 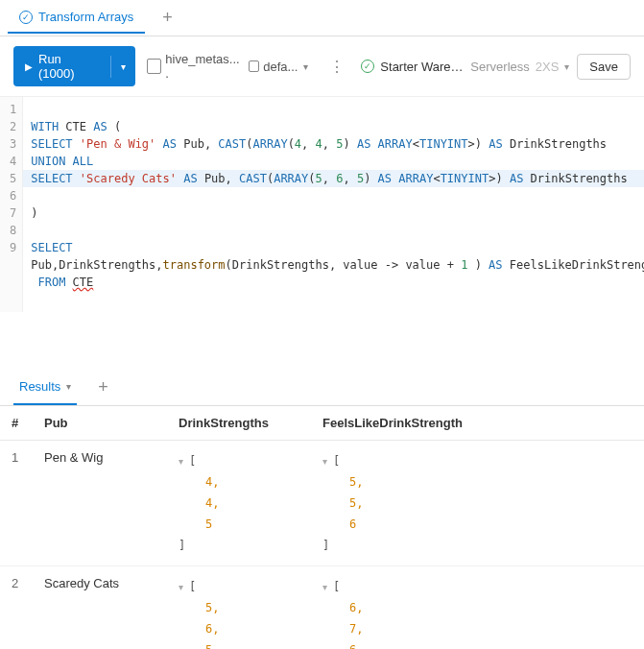 What do you see at coordinates (61, 66) in the screenshot?
I see `run-button-label: Run (1000)` at bounding box center [61, 66].